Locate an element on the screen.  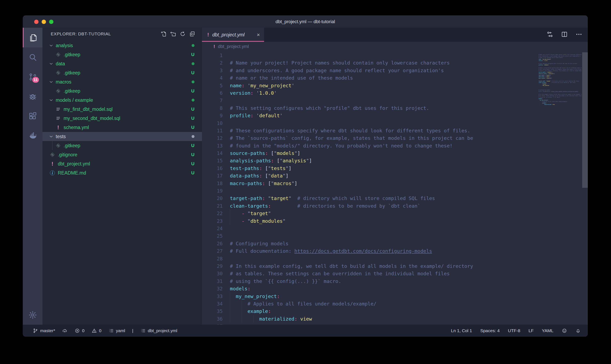
code-line-26: 26# Configuring models is located at coordinates (368, 244).